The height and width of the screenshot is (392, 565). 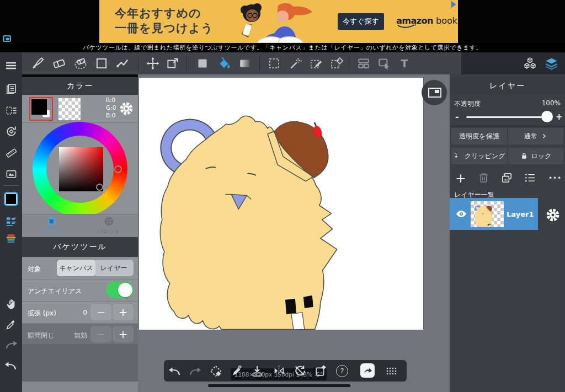 I want to click on magic-wand-tool-button, so click(x=296, y=63).